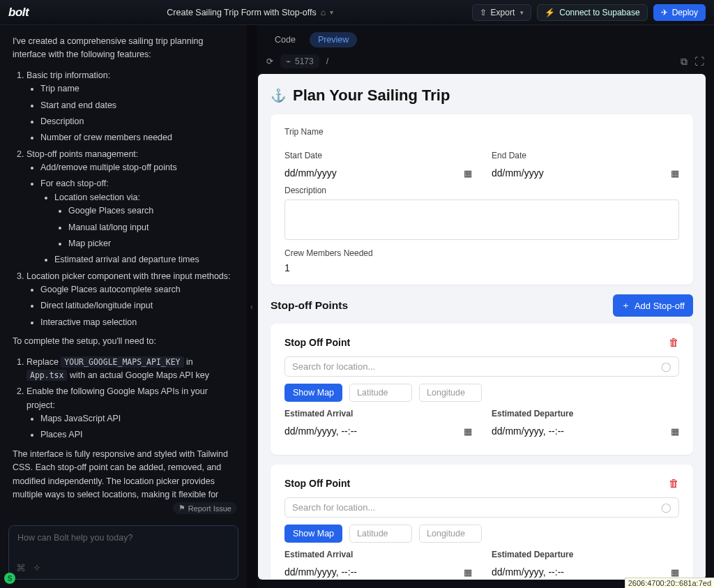 The image size is (714, 588). Describe the element at coordinates (378, 156) in the screenshot. I see `start-date-label: Start Date` at that location.